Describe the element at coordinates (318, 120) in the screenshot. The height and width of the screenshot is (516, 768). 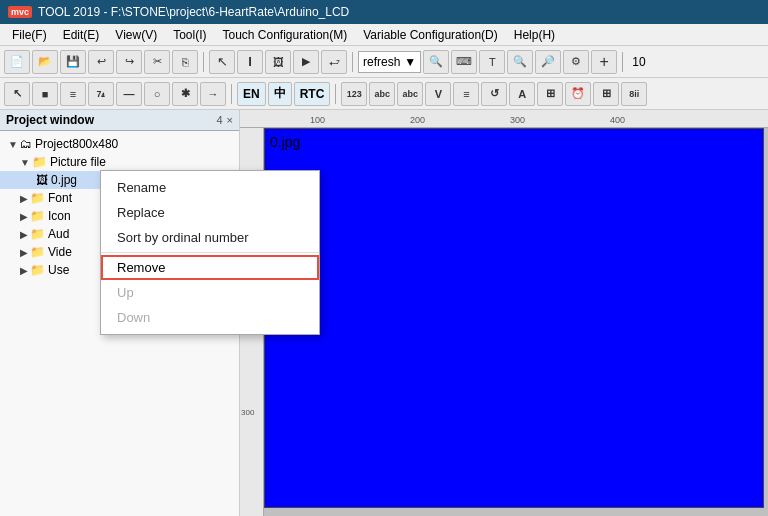
I see `ruler-mark-100: 100` at that location.